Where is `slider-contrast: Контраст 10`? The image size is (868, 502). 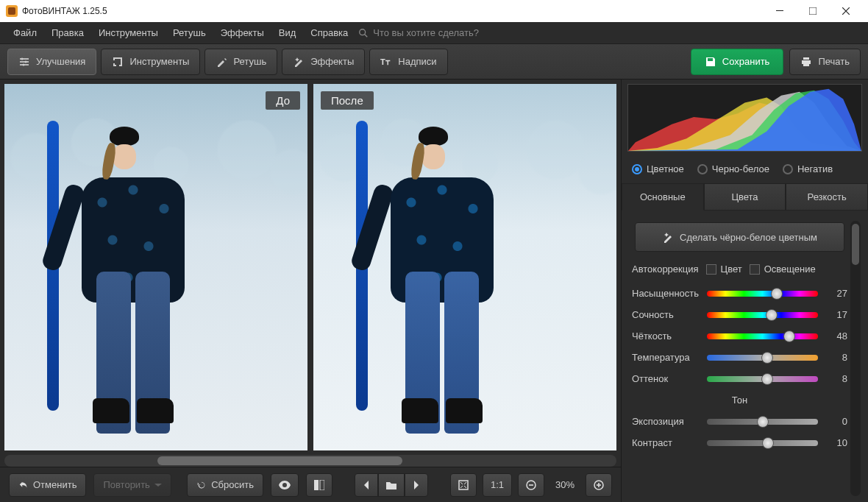 slider-contrast: Контраст 10 is located at coordinates (740, 443).